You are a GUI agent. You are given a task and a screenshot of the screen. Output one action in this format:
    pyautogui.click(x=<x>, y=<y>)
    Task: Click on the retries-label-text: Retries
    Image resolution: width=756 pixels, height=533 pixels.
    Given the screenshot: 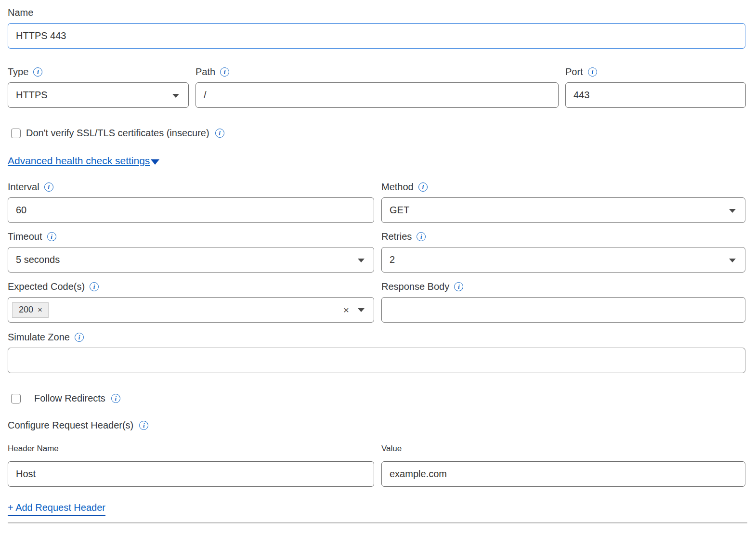 What is the action you would take?
    pyautogui.click(x=397, y=236)
    